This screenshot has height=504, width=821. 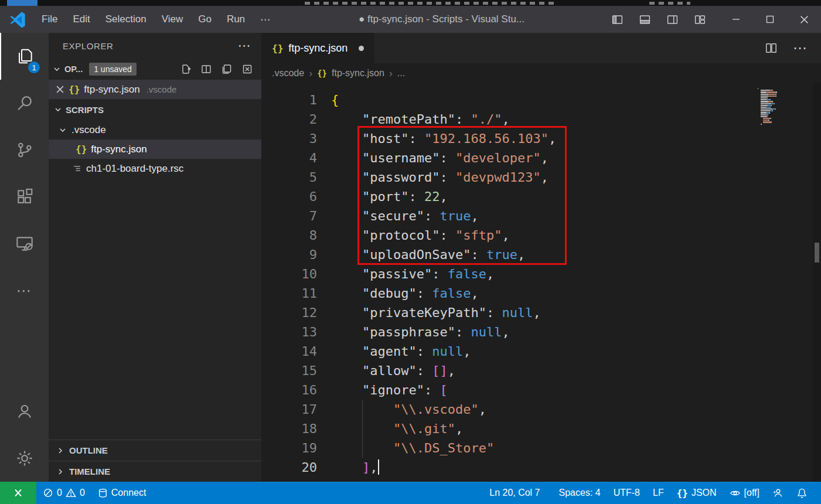 What do you see at coordinates (736, 19) in the screenshot?
I see `minimize-button` at bounding box center [736, 19].